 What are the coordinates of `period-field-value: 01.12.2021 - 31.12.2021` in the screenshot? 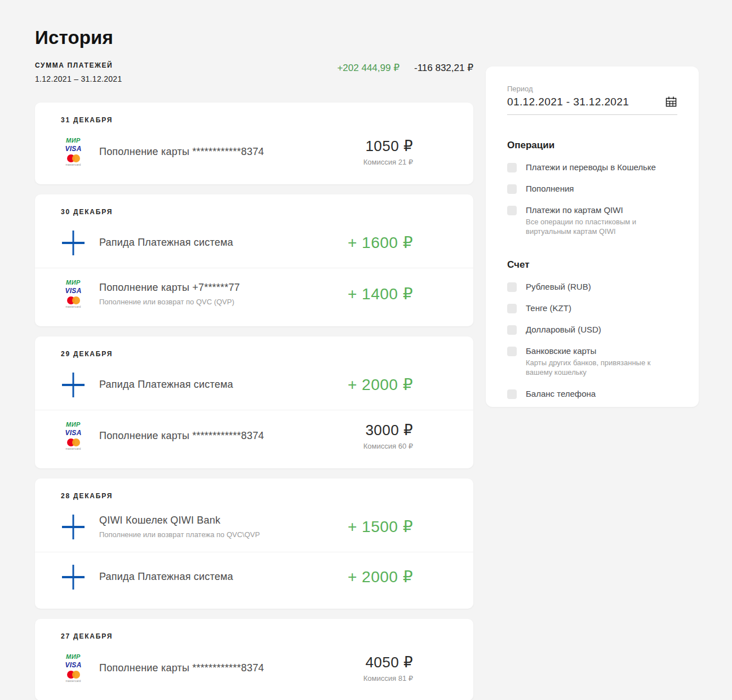 It's located at (568, 102).